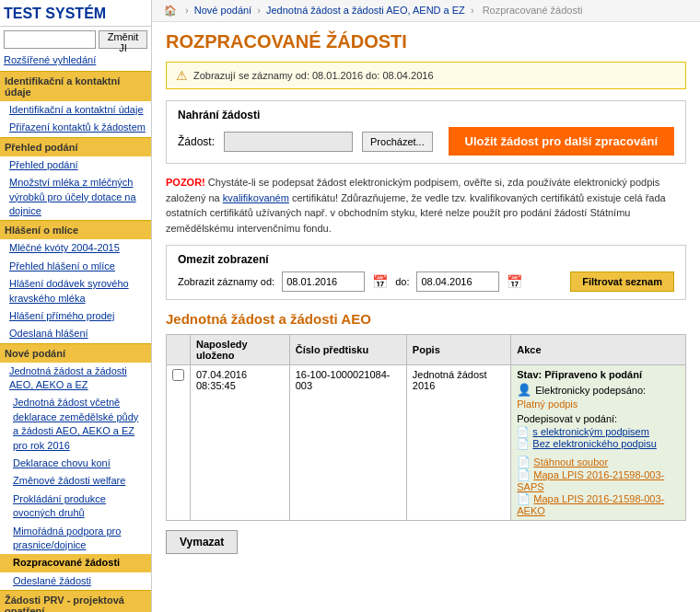 Image resolution: width=700 pixels, height=612 pixels. What do you see at coordinates (348, 444) in the screenshot?
I see `row-number-cell: 16-100-1000021084-003` at bounding box center [348, 444].